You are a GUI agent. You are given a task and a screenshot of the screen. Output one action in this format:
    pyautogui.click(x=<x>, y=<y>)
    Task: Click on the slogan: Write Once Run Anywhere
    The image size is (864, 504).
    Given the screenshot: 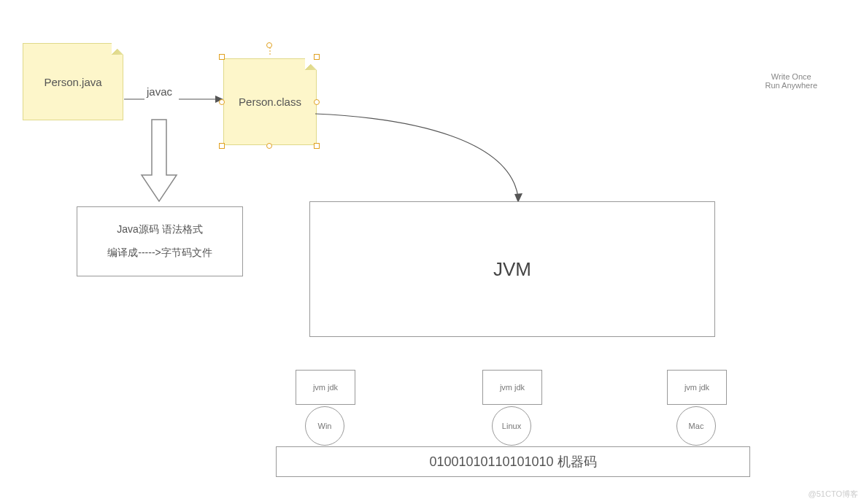 What is the action you would take?
    pyautogui.click(x=791, y=81)
    